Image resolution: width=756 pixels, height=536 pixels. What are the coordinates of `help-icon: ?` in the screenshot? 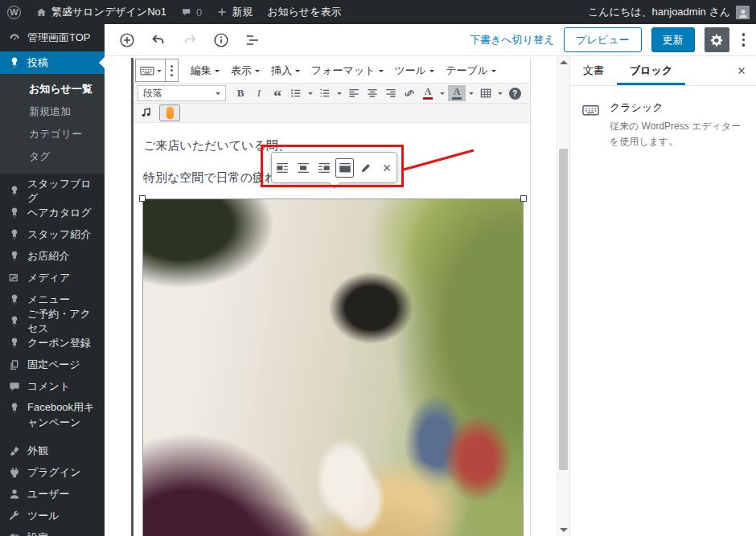 It's located at (515, 93).